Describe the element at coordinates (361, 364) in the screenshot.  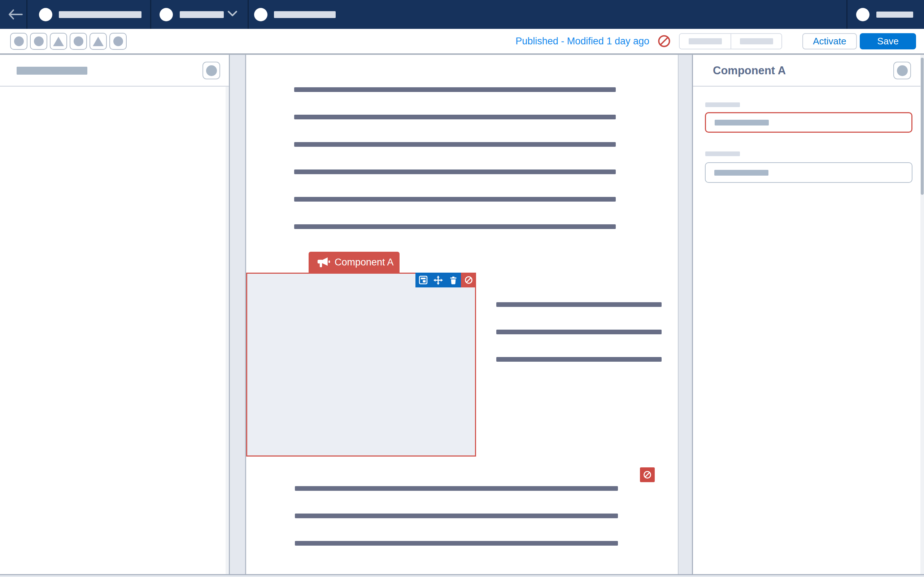
I see `selected-component` at that location.